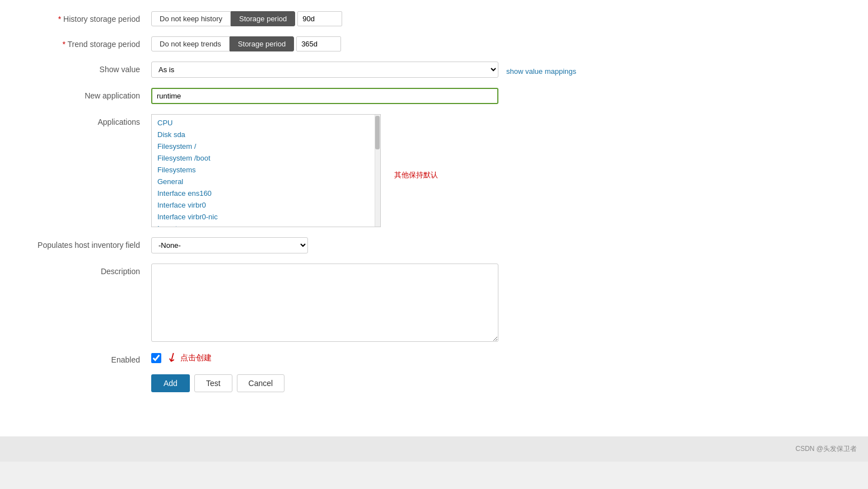 The width and height of the screenshot is (868, 489). I want to click on enabled-label: Enabled, so click(87, 358).